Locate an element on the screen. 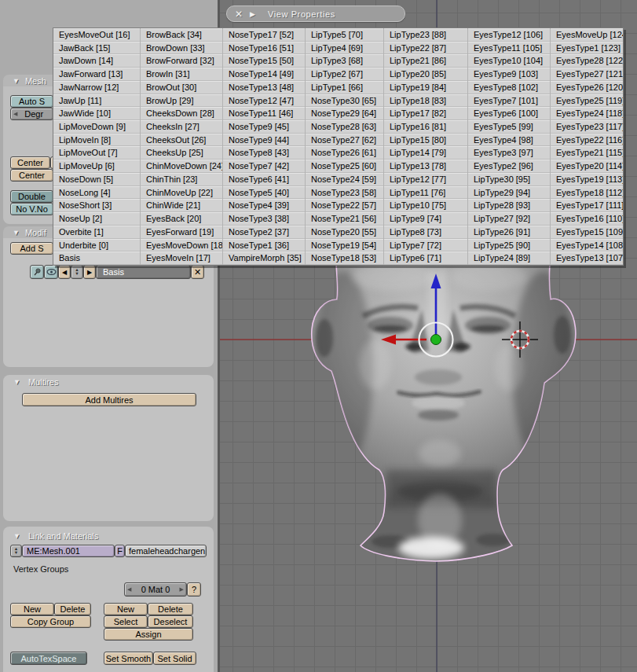 The height and width of the screenshot is (672, 637). menu-item: LipType2 [67] is located at coordinates (344, 74).